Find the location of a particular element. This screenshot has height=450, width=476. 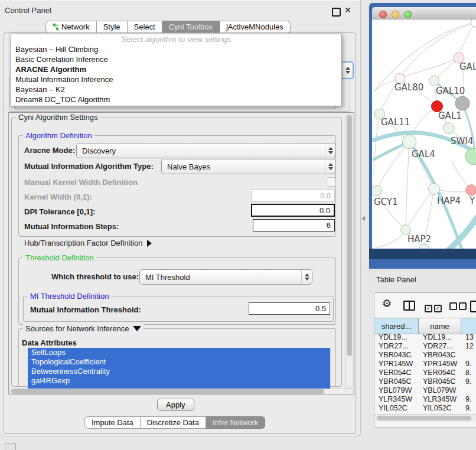

collapsed-panel-icon is located at coordinates (11, 446).